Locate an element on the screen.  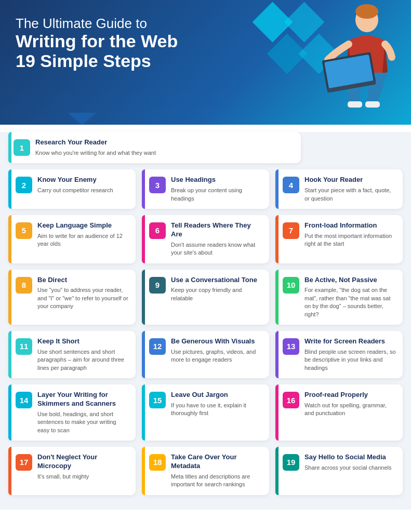
header-steps: 19 Simple Steps is located at coordinates (125, 61).